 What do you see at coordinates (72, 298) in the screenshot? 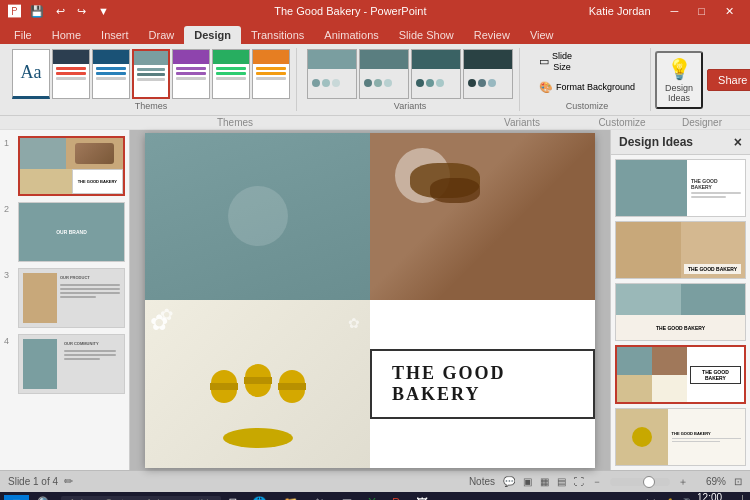
I see `slide-preview-3: OUR PRODUCT` at bounding box center [72, 298].